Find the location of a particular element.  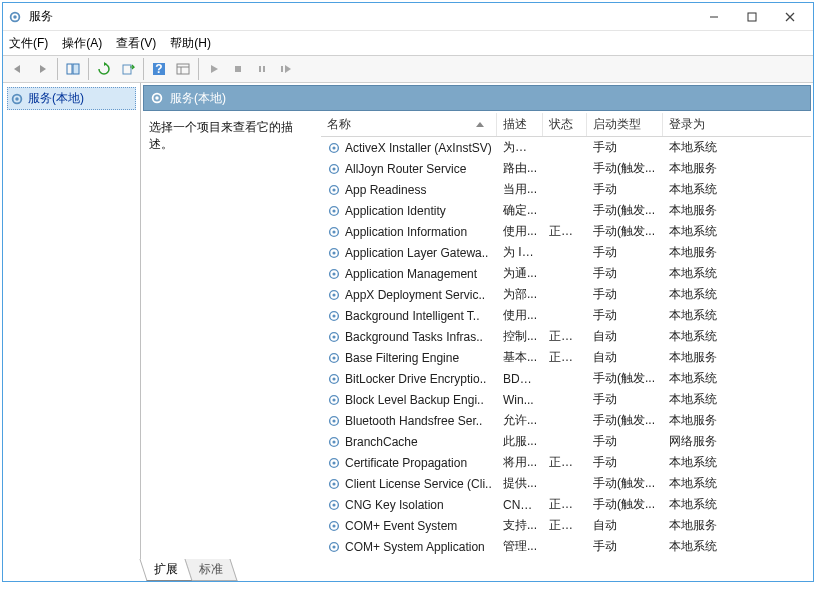

table-row: Application Management为通...手动本地系统 is located at coordinates (566, 274).